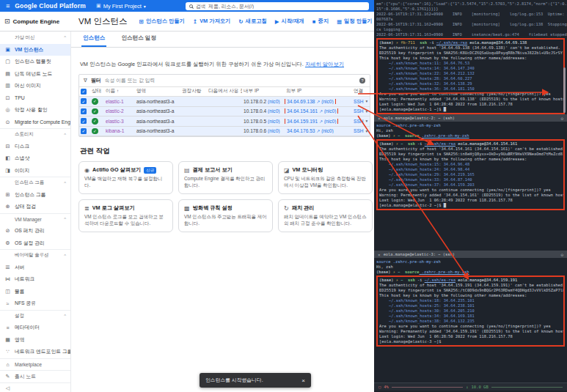 Image resolution: width=567 pixels, height=392 pixels. Describe the element at coordinates (35, 183) in the screenshot. I see `sidebar-item: 인스턴스 그룹 ^` at that location.